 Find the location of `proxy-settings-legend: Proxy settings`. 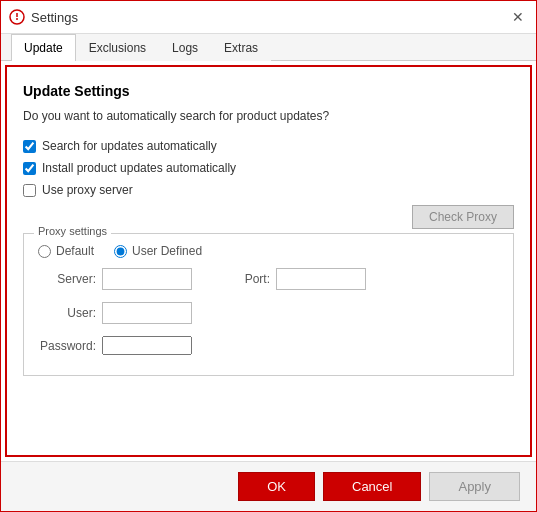

proxy-settings-legend: Proxy settings is located at coordinates (72, 231).